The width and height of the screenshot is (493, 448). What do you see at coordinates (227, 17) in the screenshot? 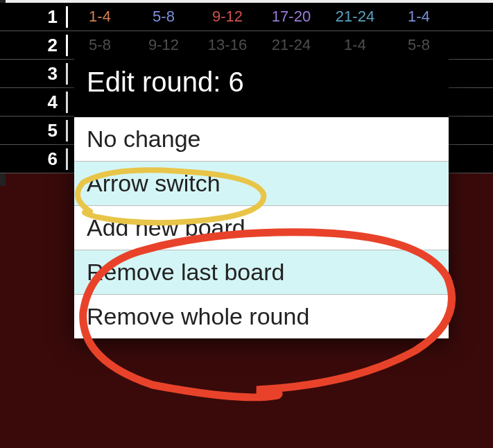
I see `cell: 9-12` at bounding box center [227, 17].